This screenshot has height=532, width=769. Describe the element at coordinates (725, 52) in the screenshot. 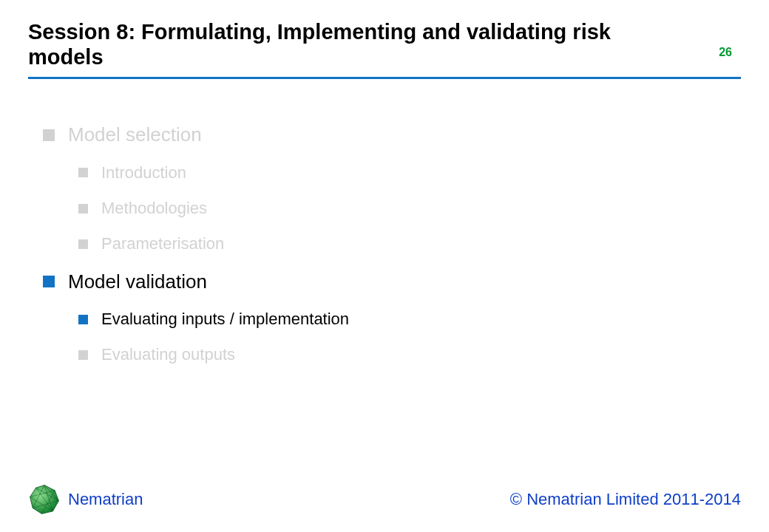

I see `page-number: 26` at that location.